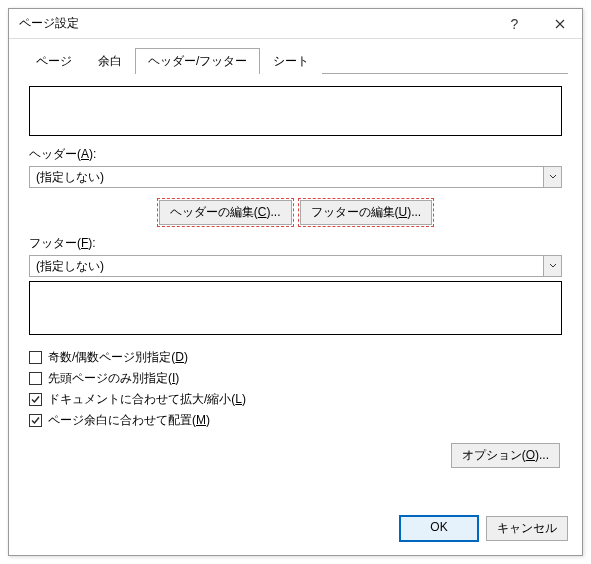 This screenshot has height=564, width=591. What do you see at coordinates (147, 400) in the screenshot?
I see `check-label: ドキュメントに合わせて拡大/縮小(L)` at bounding box center [147, 400].